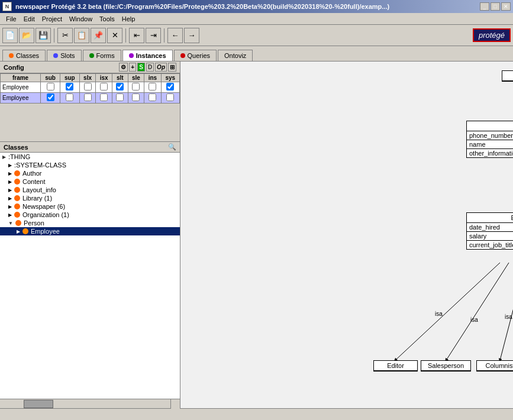 This screenshot has height=420, width=513. I want to click on config-r1-sup, so click(70, 86).